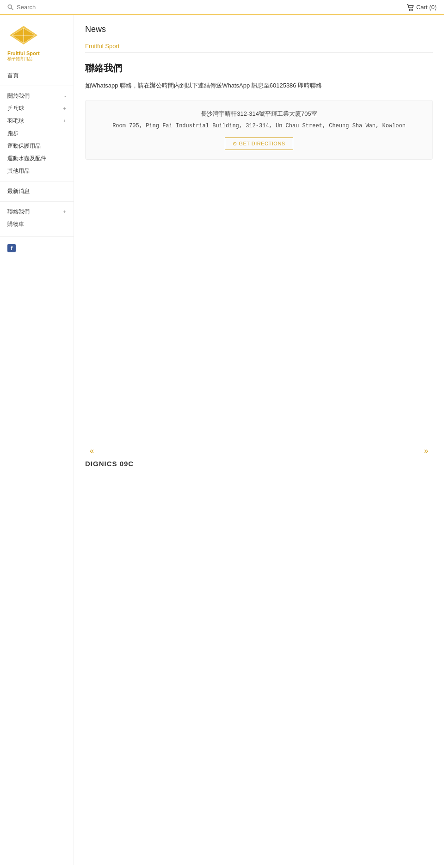 The width and height of the screenshot is (444, 868). I want to click on address-chinese: 長沙灣宇晴軒312-314號平輝工業大廈705室, so click(259, 114).